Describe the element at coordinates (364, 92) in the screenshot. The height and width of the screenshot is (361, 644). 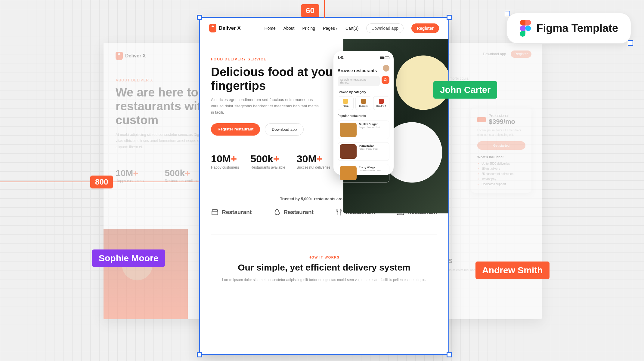
I see `phone-browse-by: Browse by category` at that location.